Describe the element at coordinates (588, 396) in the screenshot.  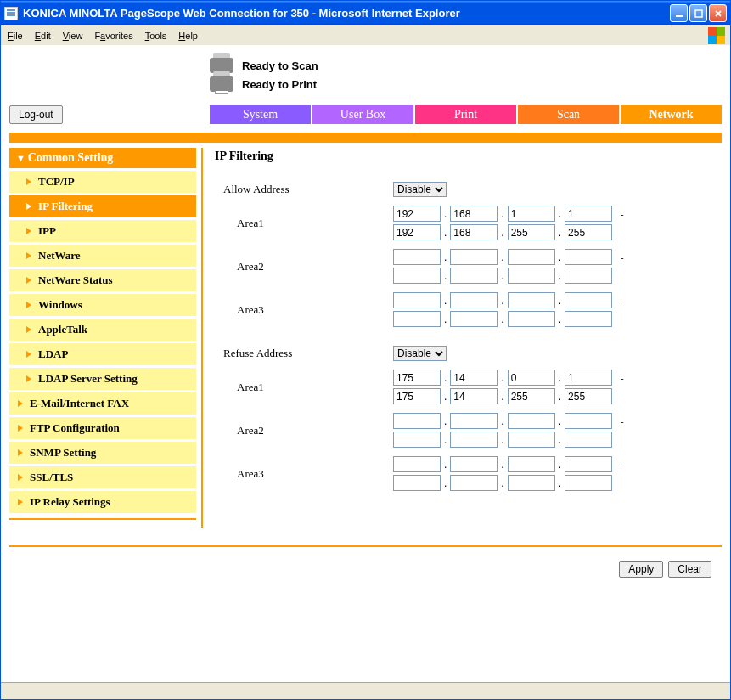
I see `refuse-area1-to-octet4` at that location.